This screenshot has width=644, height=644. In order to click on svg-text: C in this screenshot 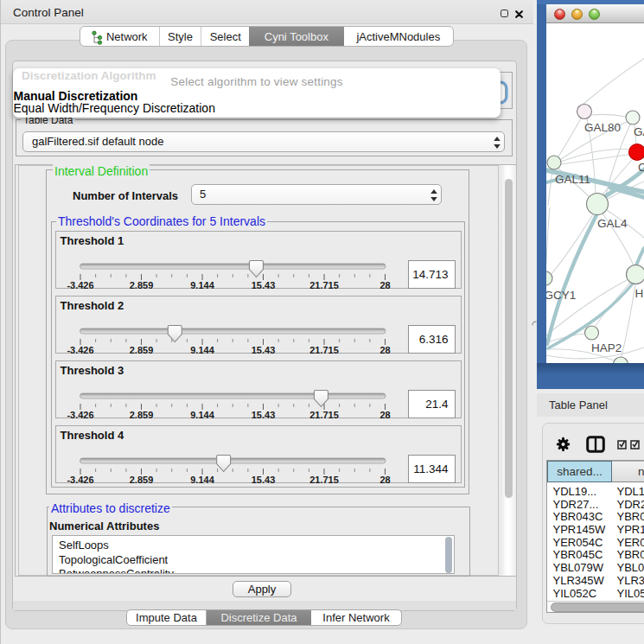, I will do `click(641, 168)`.